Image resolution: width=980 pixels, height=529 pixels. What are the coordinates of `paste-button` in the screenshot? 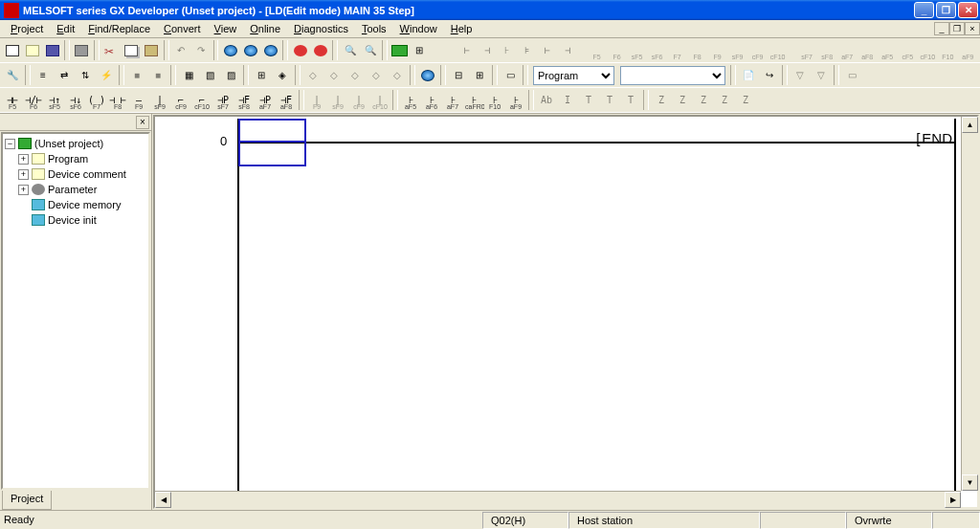 It's located at (151, 50).